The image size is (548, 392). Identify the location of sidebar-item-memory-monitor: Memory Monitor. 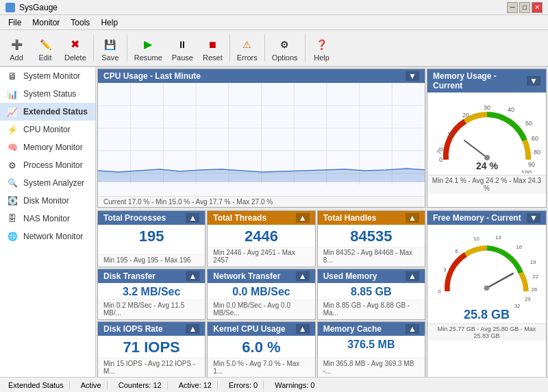
(48, 147).